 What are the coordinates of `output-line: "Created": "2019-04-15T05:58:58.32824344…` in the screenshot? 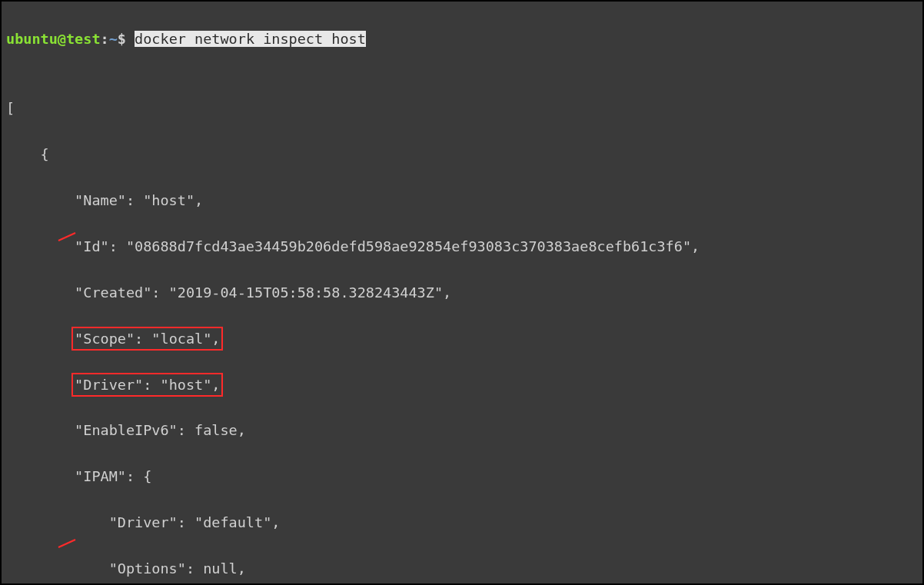 It's located at (462, 293).